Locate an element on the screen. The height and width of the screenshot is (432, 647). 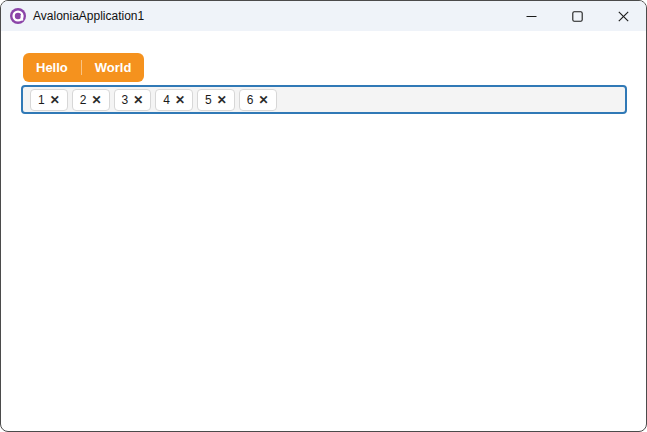
tag-chip: 2✕ is located at coordinates (91, 100).